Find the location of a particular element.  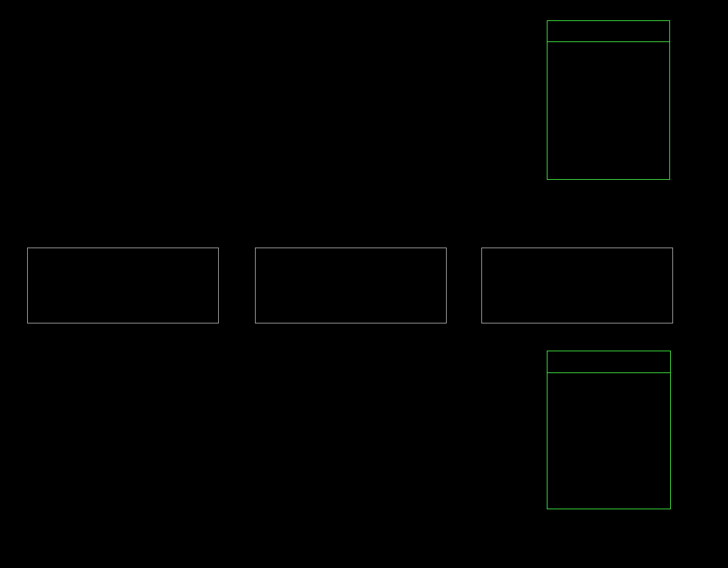

autoscala-table is located at coordinates (608, 100).